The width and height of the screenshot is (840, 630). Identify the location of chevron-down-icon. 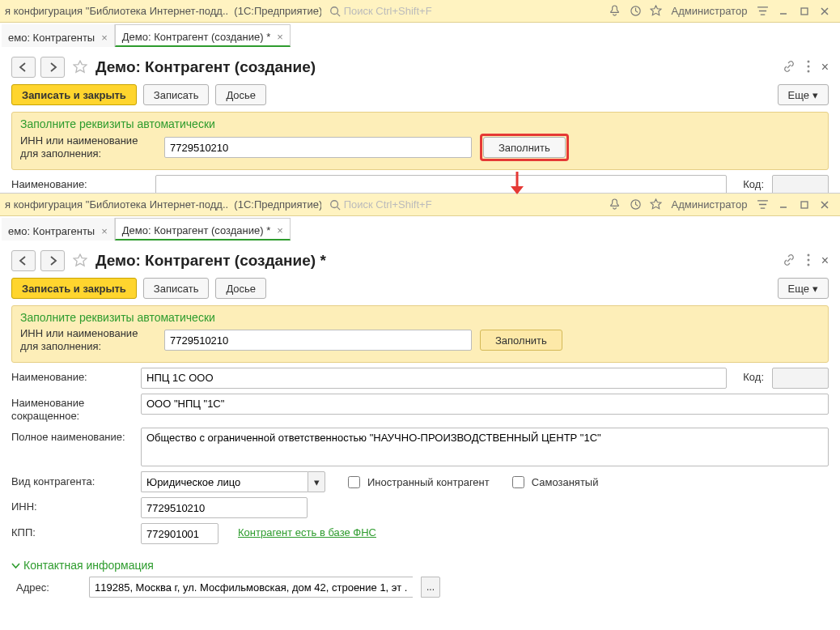
(16, 565).